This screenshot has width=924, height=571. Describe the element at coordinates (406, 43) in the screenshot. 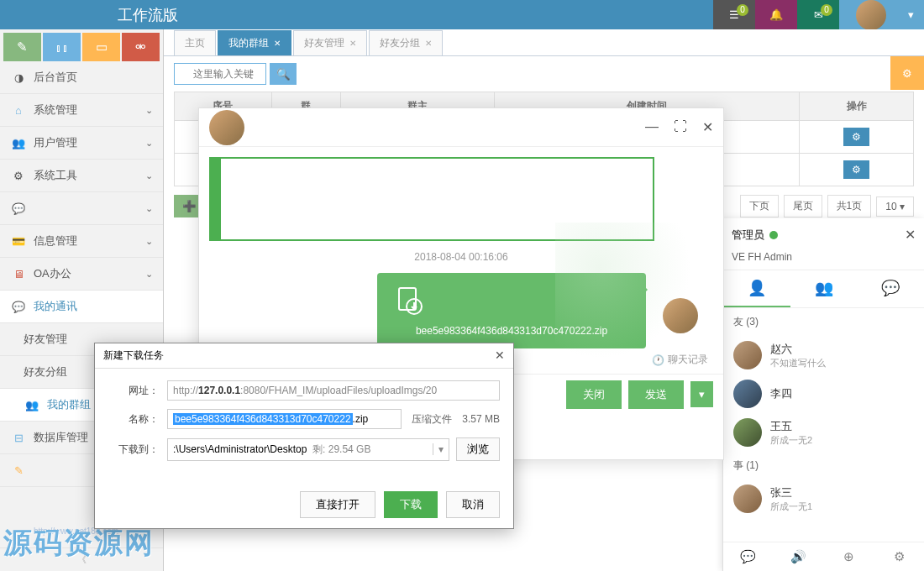

I see `tab-friend-groups: 好友分组✕` at that location.